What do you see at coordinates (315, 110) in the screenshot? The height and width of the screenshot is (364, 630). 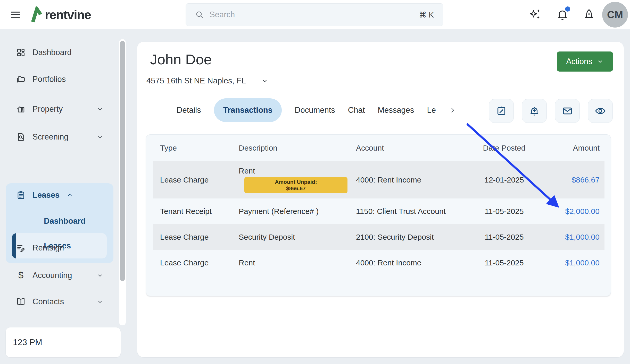 I see `tab-documents: Documents` at bounding box center [315, 110].